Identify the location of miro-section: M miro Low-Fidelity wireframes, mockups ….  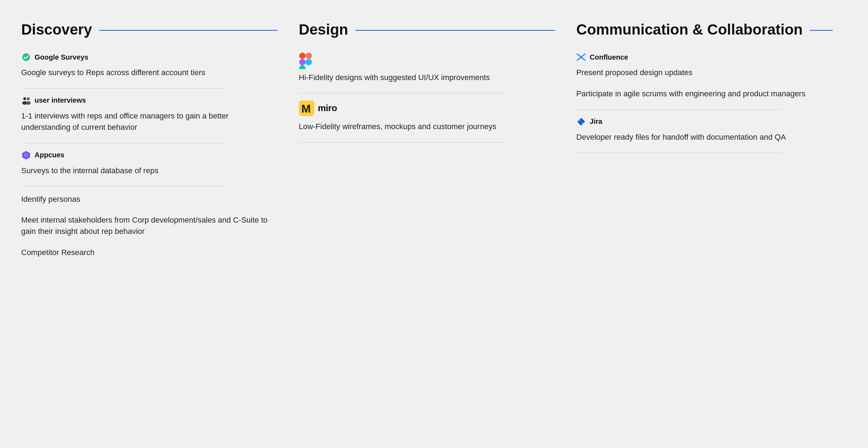
(427, 121).